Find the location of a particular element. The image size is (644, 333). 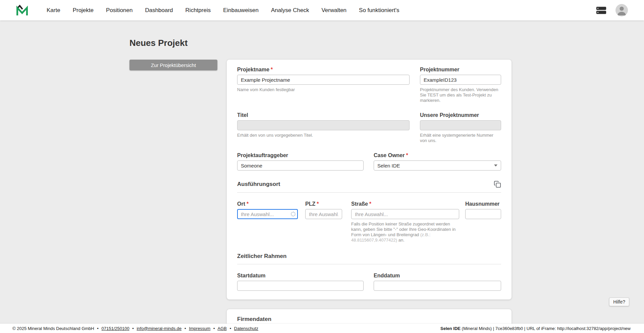

nav-item-so-funktionierts: So funktioniert's is located at coordinates (379, 10).